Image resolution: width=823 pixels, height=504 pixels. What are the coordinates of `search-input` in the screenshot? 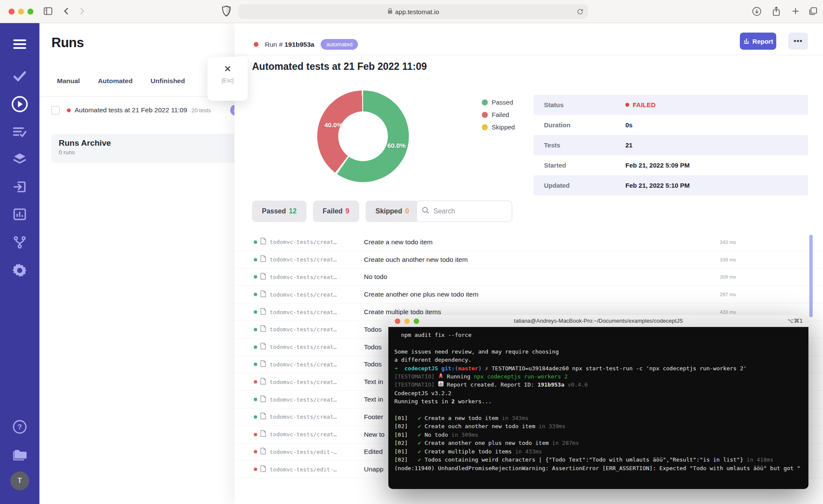 It's located at (466, 211).